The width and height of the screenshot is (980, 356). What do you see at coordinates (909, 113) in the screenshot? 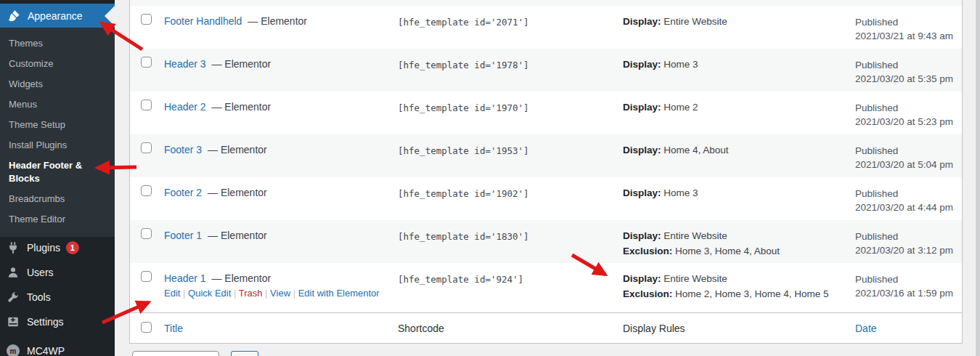
I see `date-cell: Published 2021/03/20 at 5:23 pm` at bounding box center [909, 113].